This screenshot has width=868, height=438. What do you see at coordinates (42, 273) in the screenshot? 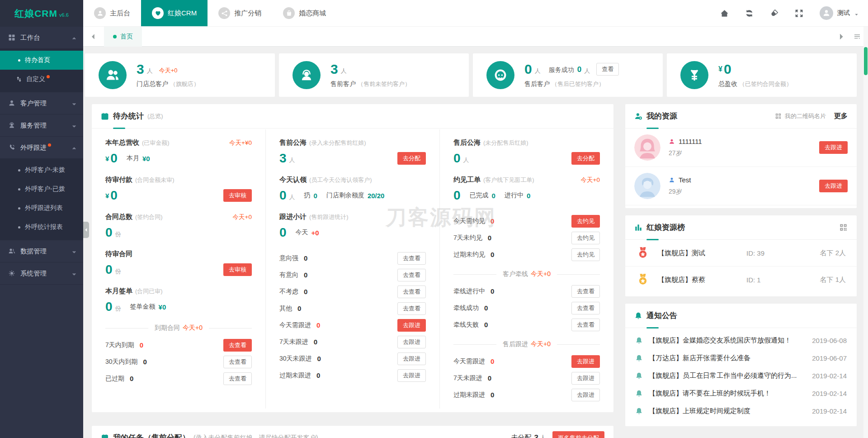
I see `sidebar-item: 系统管理` at bounding box center [42, 273].